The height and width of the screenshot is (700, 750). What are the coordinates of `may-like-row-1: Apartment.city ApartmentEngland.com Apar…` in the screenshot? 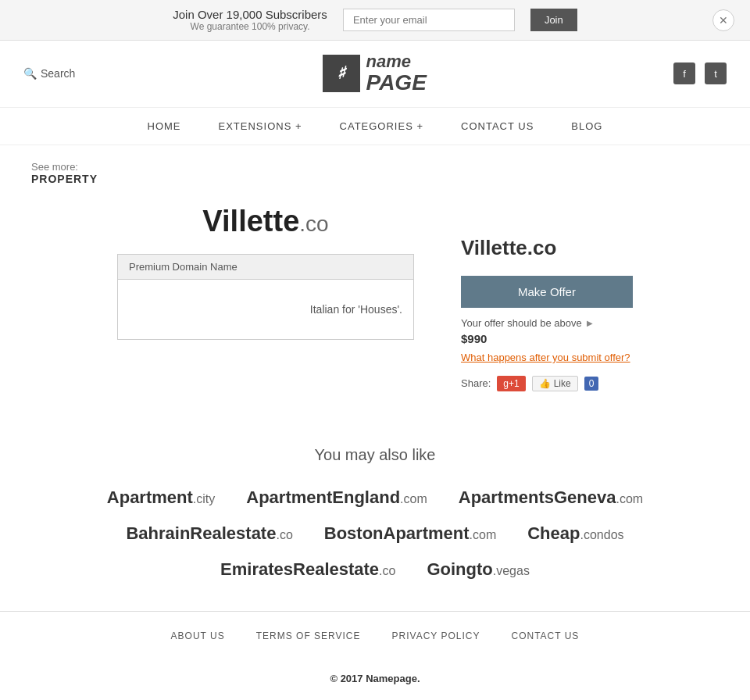 It's located at (375, 498).